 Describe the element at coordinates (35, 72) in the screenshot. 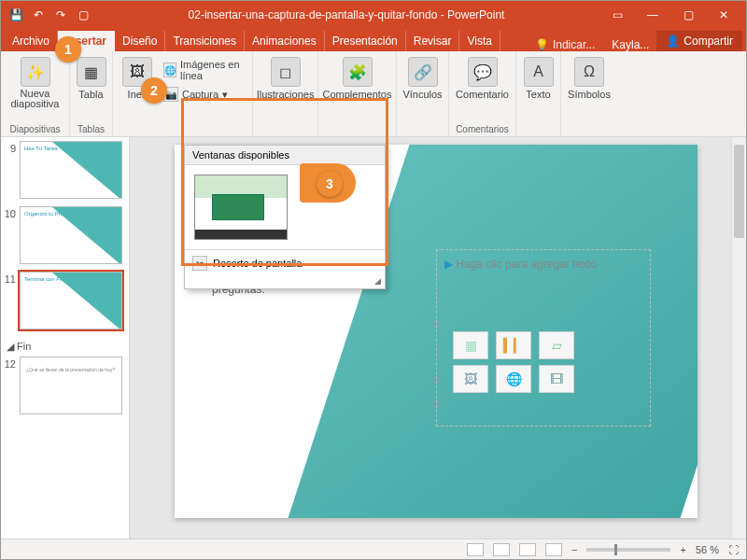

I see `new-slide-icon: ✨` at that location.